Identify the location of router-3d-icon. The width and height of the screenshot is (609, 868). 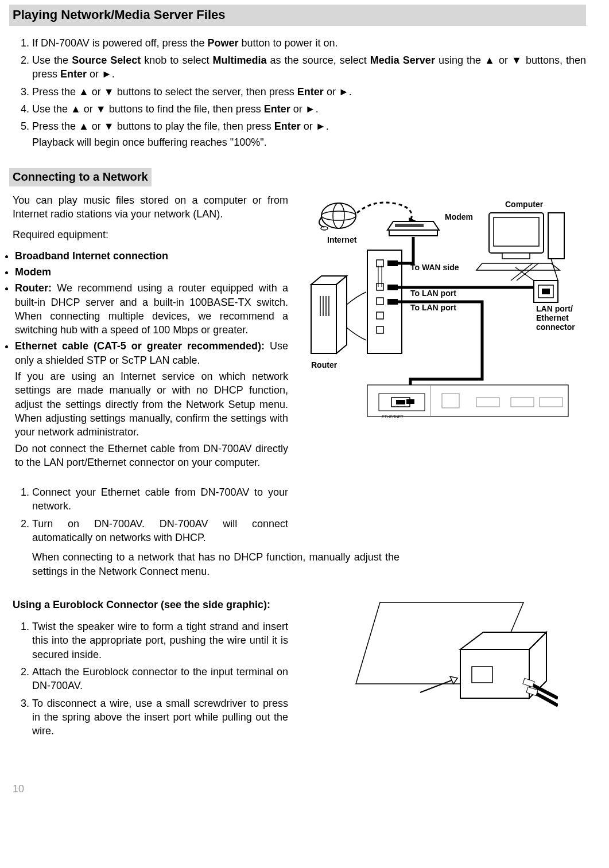
(329, 314).